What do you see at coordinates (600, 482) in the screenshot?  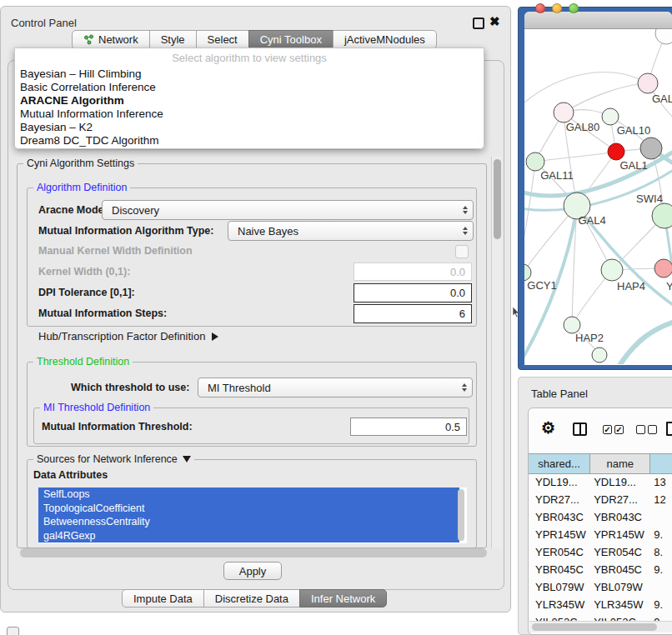 I see `table-row: YDL19... YDL19... 13` at bounding box center [600, 482].